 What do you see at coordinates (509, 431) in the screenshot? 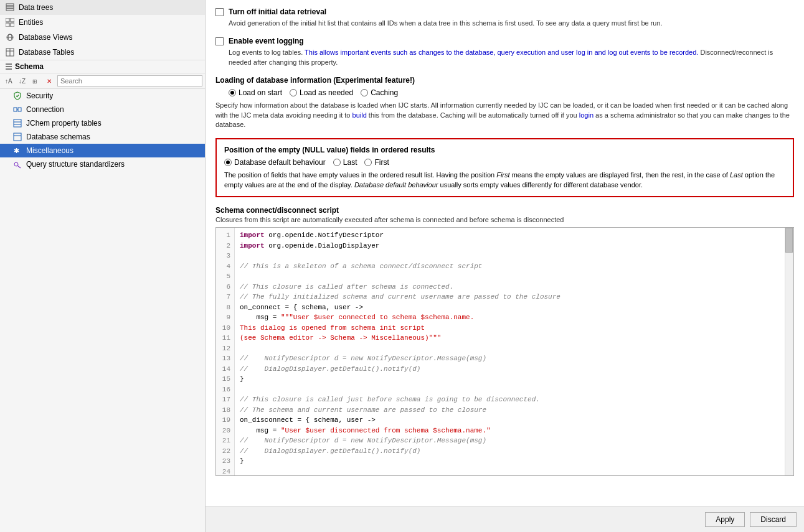
I see `code-line-20: msg = "User $user disconnected from sche…` at bounding box center [509, 431].